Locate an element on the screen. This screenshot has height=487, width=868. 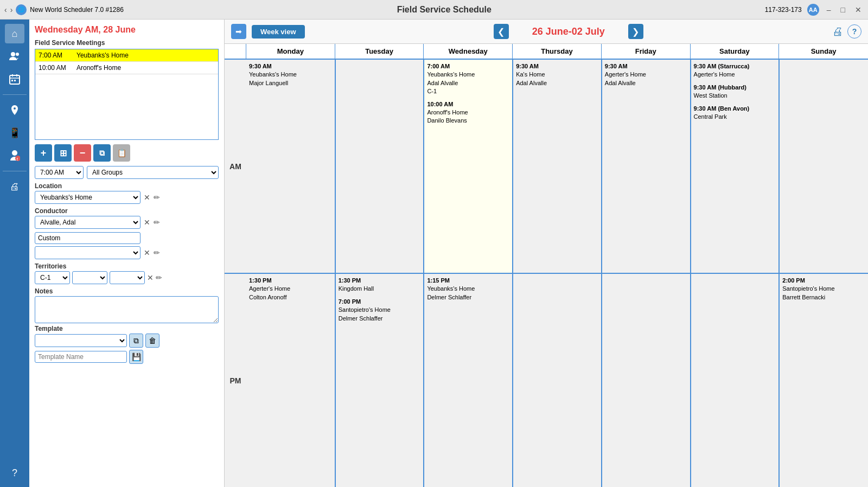
title-bar-right: 117-323-173 AA – □ ✕ is located at coordinates (814, 10).